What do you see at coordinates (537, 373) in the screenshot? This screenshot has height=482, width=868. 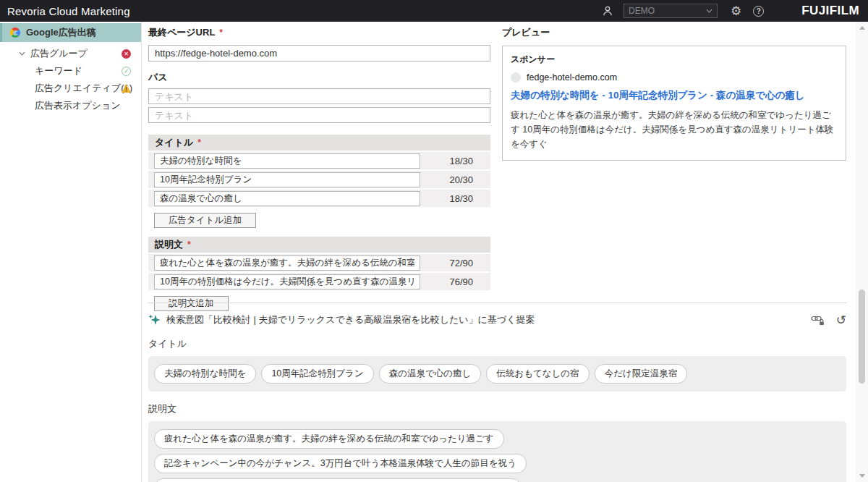 I see `title-chip: 伝統おもてなしの宿` at bounding box center [537, 373].